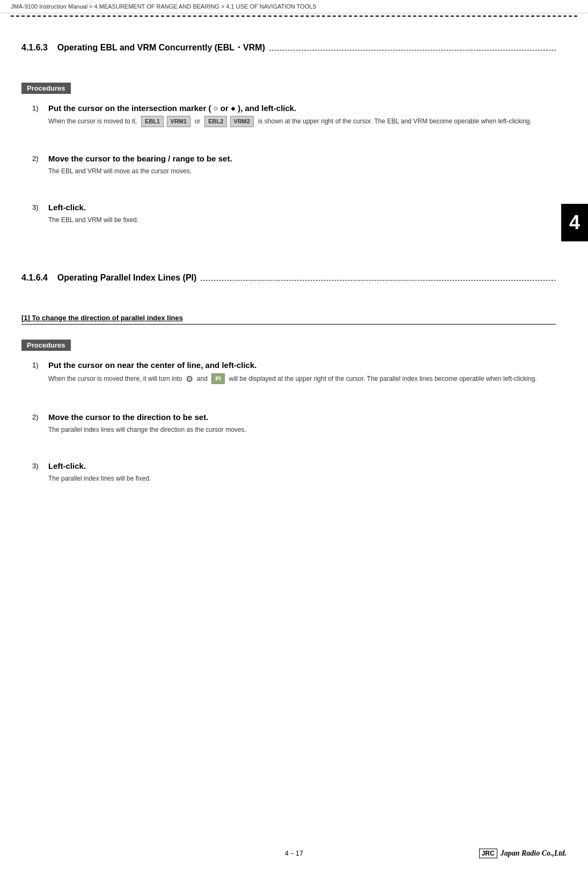 Image resolution: width=588 pixels, height=869 pixels. What do you see at coordinates (302, 379) in the screenshot?
I see `step-4-1-desc: When the cursor is moved there, it will …` at bounding box center [302, 379].